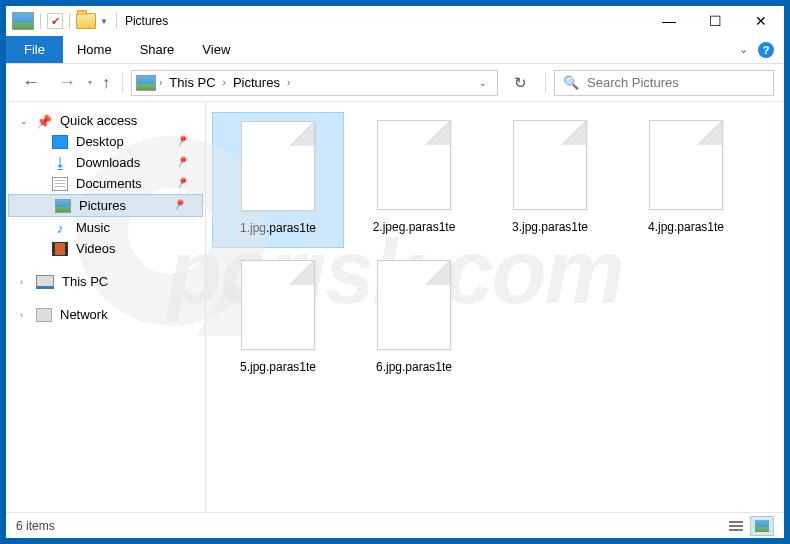 The image size is (790, 544). Describe the element at coordinates (192, 82) in the screenshot. I see `breadcrumb-this-pc: This PC` at that location.